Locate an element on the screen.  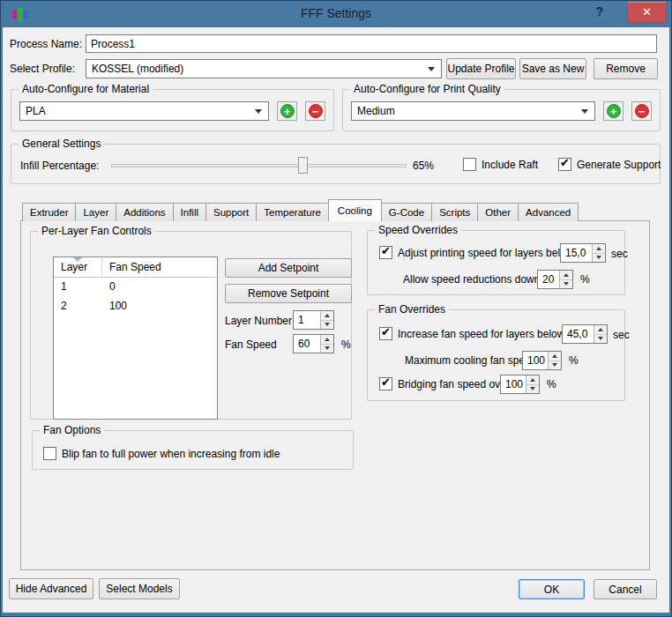
layer-number-spinbox: 1 is located at coordinates (314, 320).